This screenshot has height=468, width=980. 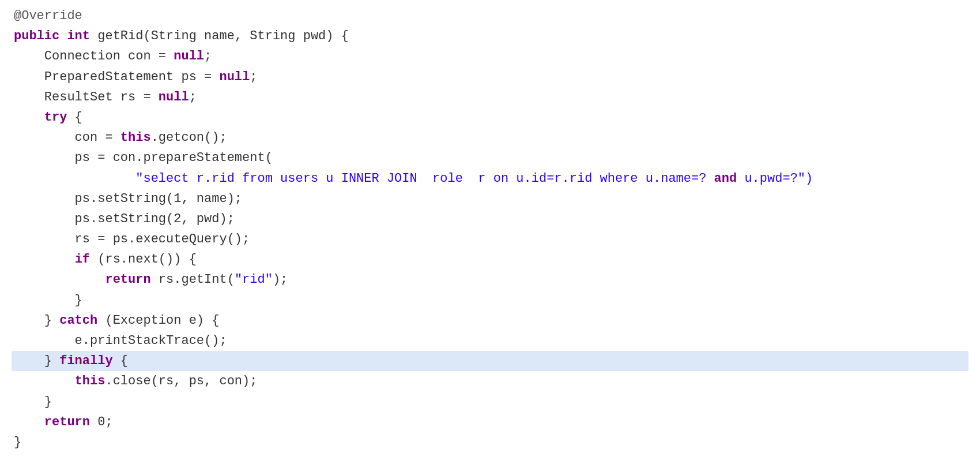 I want to click on token-plain: ps = con.prepareStatement(, so click(x=143, y=158).